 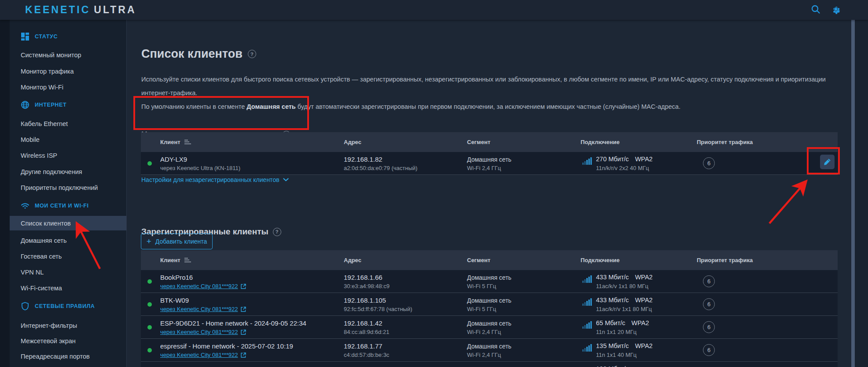 What do you see at coordinates (489, 364) in the screenshot?
I see `table-row: 192.168.1.41 Домашняя сеть 100 Мбит/с 6` at bounding box center [489, 364].